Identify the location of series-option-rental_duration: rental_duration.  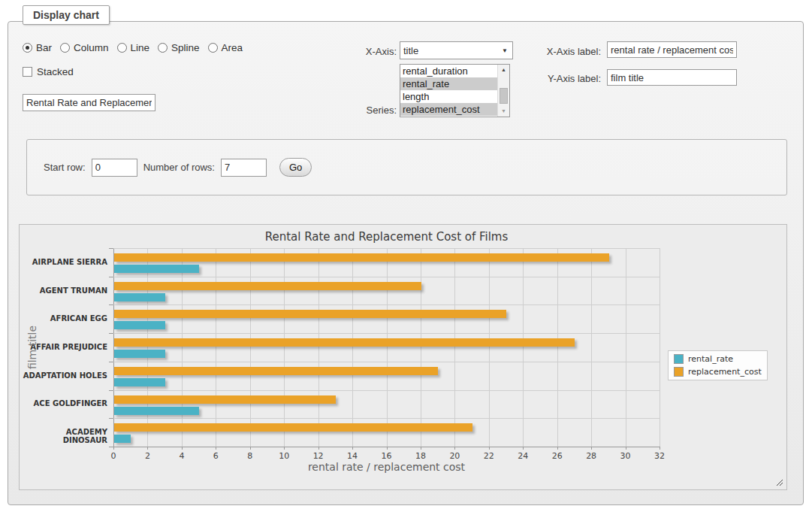
(449, 71).